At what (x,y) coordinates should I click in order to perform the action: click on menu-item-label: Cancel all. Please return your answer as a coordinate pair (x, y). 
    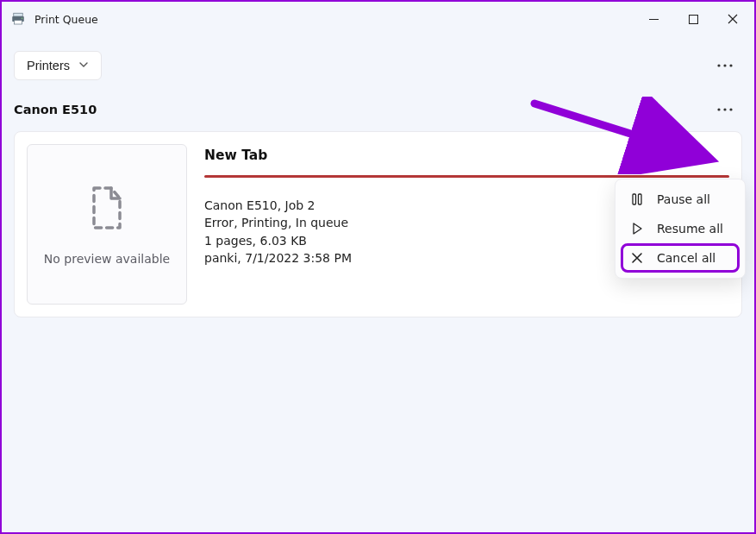
    Looking at the image, I should click on (686, 258).